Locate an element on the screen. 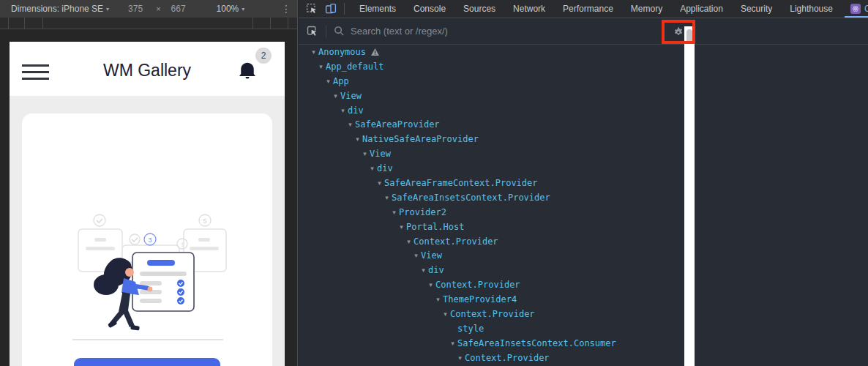 Image resolution: width=868 pixels, height=366 pixels. bell-icon is located at coordinates (247, 71).